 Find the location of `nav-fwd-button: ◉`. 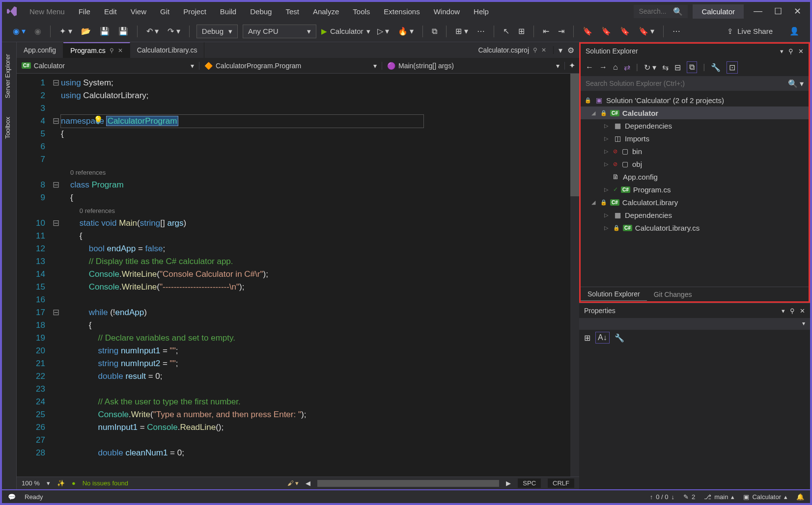

nav-fwd-button: ◉ is located at coordinates (38, 31).